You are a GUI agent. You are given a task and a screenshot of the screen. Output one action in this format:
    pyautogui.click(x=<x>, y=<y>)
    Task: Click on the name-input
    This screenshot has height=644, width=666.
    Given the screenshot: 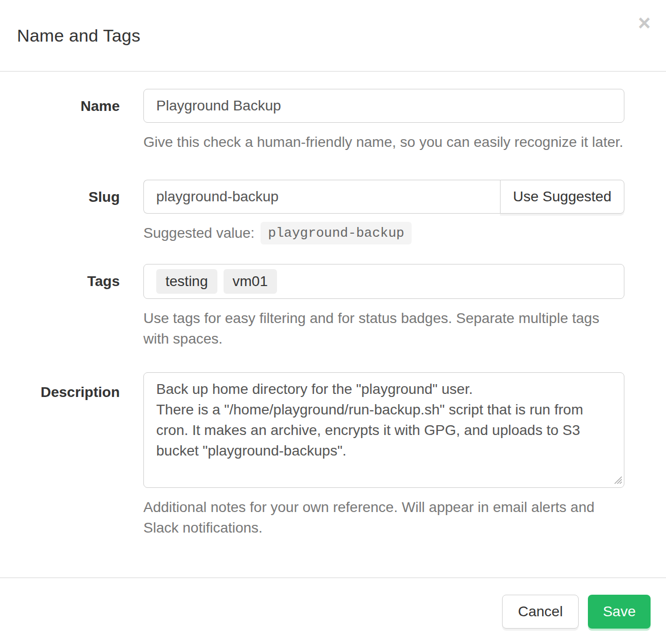 What is the action you would take?
    pyautogui.click(x=384, y=106)
    